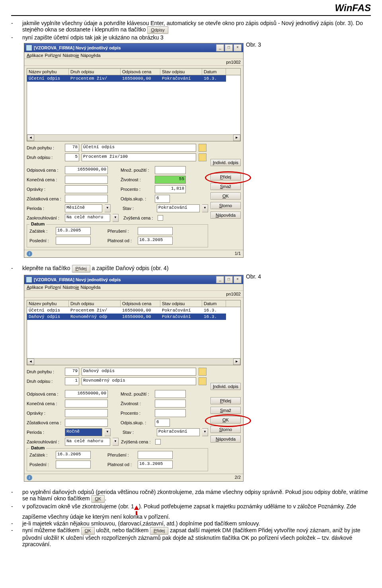 This screenshot has height=588, width=382. What do you see at coordinates (84, 432) in the screenshot?
I see `perioda-select: Ročně` at bounding box center [84, 432].